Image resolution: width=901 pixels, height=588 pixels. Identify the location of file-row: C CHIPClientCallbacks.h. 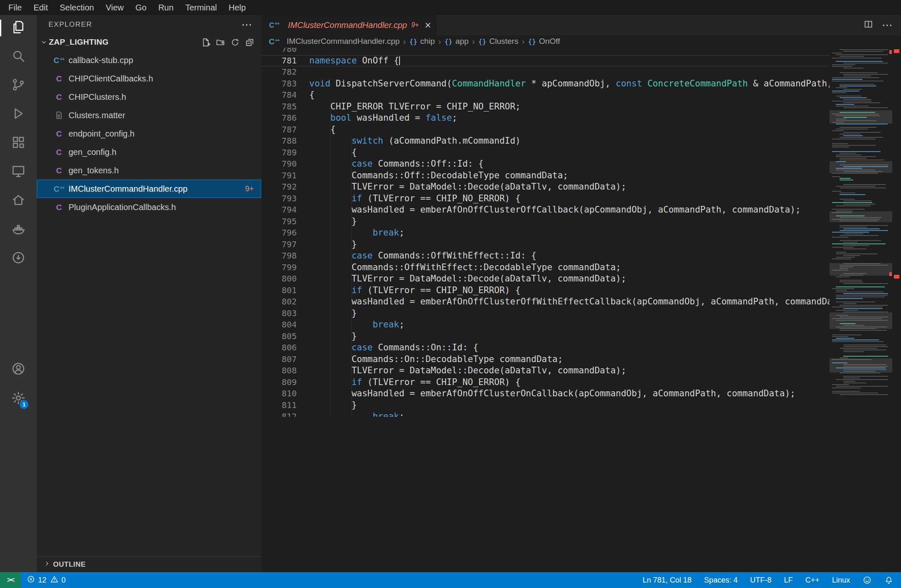
(149, 79).